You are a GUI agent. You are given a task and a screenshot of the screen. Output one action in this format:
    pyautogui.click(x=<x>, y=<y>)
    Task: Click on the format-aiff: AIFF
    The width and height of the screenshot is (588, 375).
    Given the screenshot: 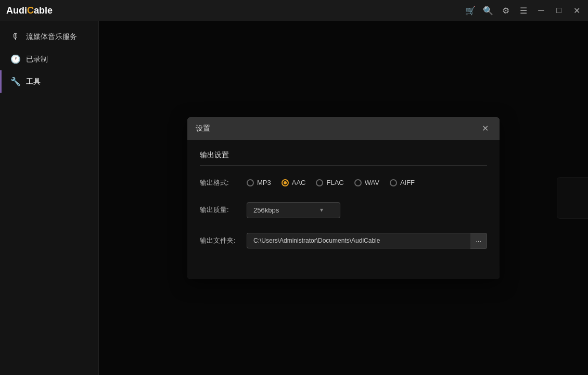 What is the action you would take?
    pyautogui.click(x=402, y=182)
    